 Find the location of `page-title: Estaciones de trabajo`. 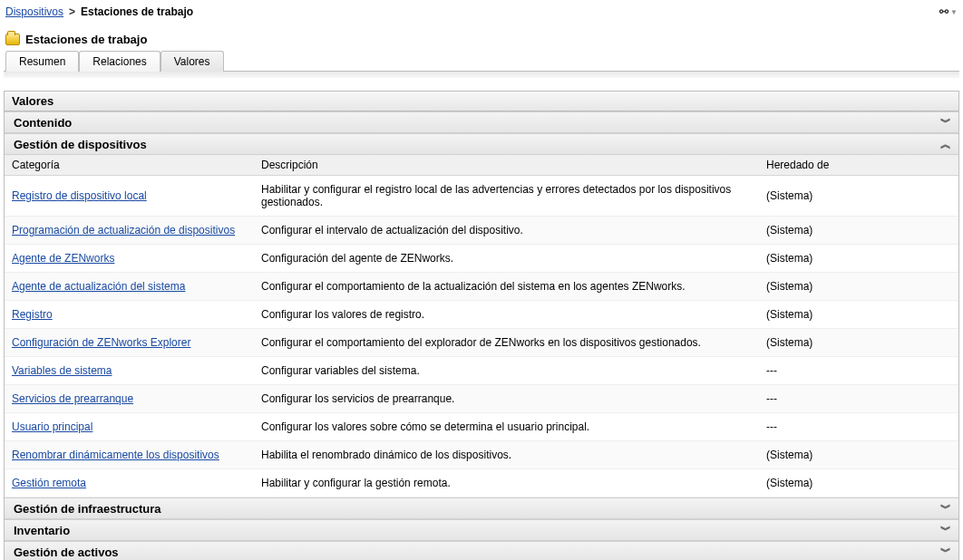

page-title: Estaciones de trabajo is located at coordinates (86, 40).